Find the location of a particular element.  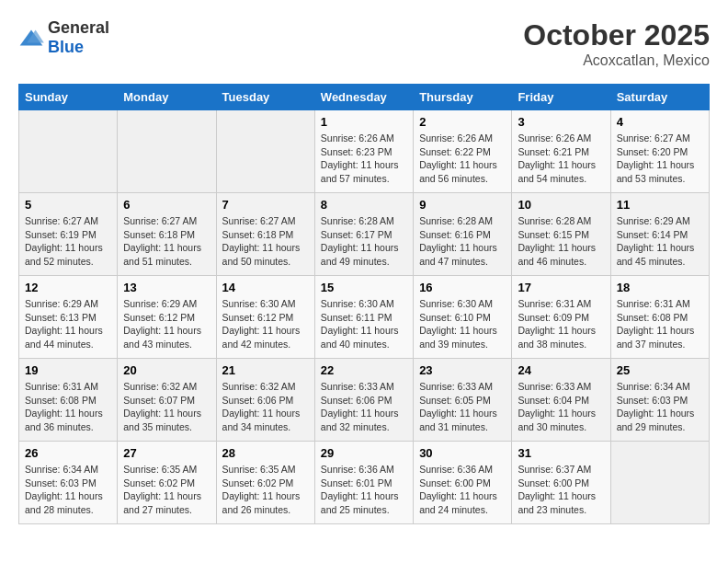

calendar-cell: 4Sunrise: 6:27 AMSunset: 6:20 PMDaylight… is located at coordinates (660, 152).